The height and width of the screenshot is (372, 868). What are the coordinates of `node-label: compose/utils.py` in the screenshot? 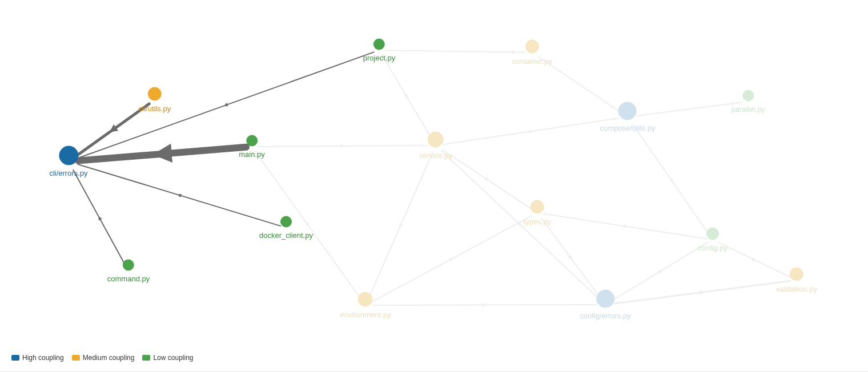 It's located at (628, 128).